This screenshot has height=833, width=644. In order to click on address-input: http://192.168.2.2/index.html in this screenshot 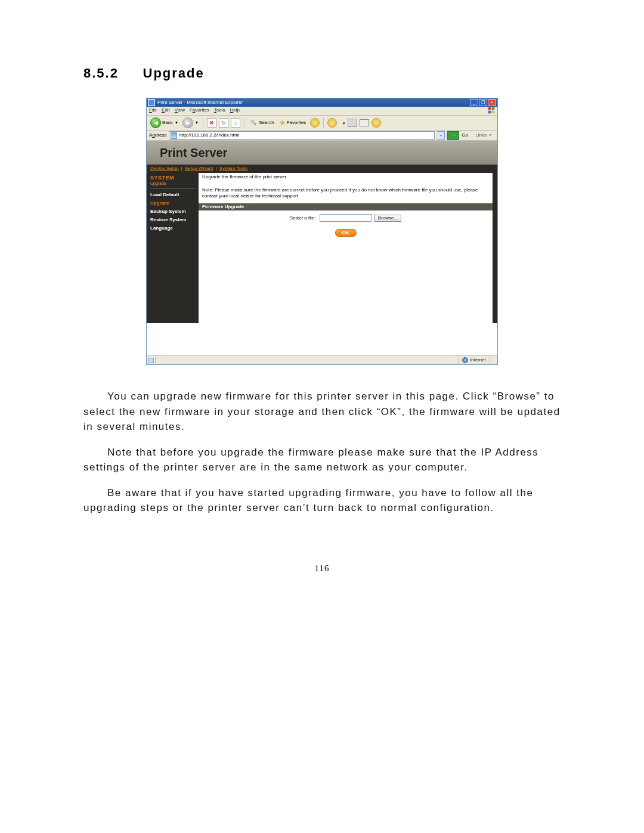, I will do `click(302, 135)`.